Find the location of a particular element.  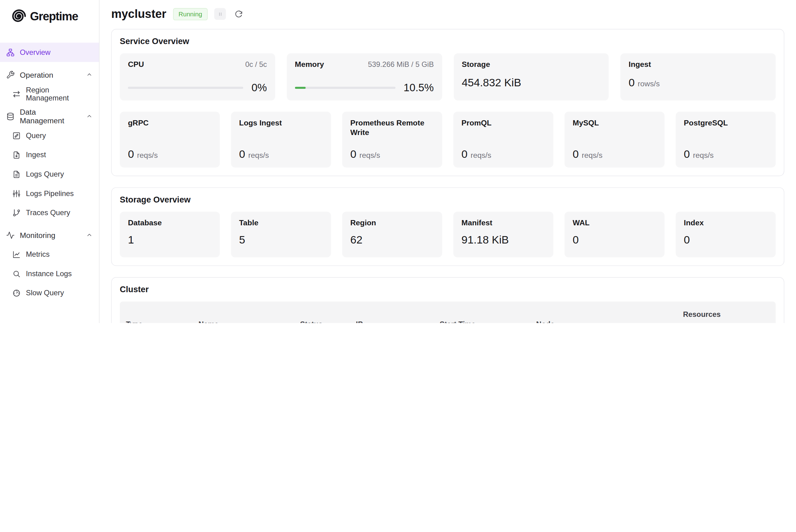

stat-value: 5 is located at coordinates (242, 240).